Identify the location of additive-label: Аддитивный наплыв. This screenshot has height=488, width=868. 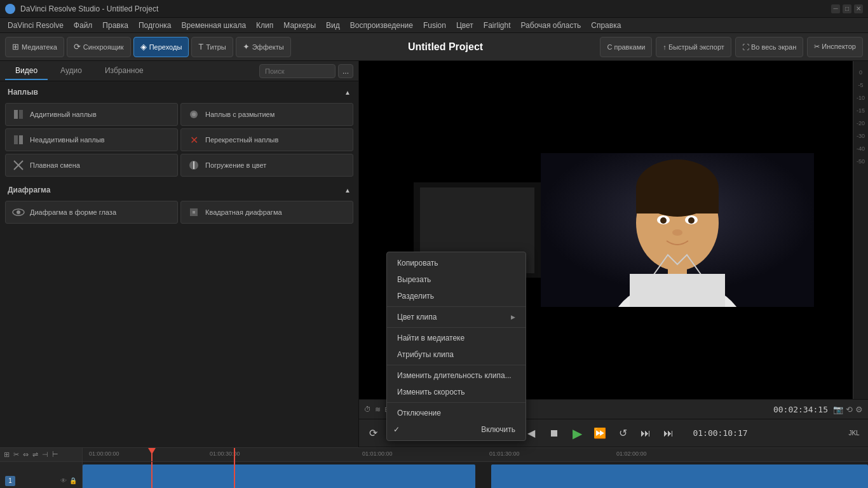
(64, 114).